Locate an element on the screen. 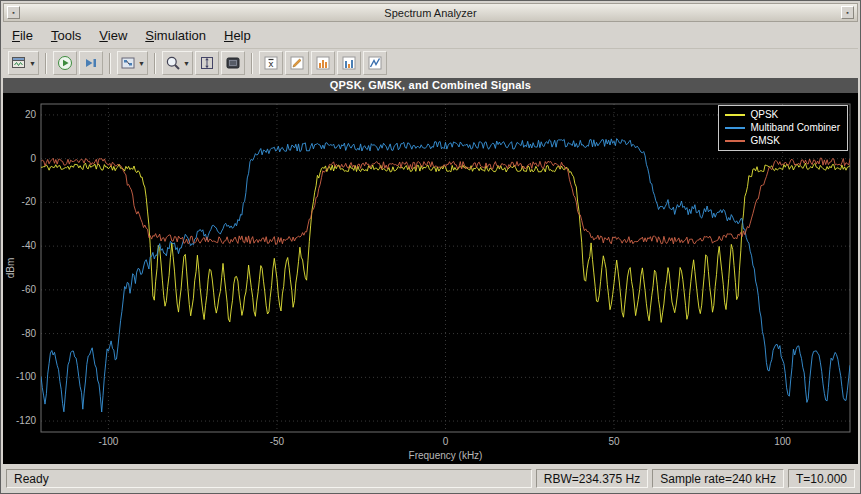 The width and height of the screenshot is (861, 494). svg-text: -60 is located at coordinates (30, 290).